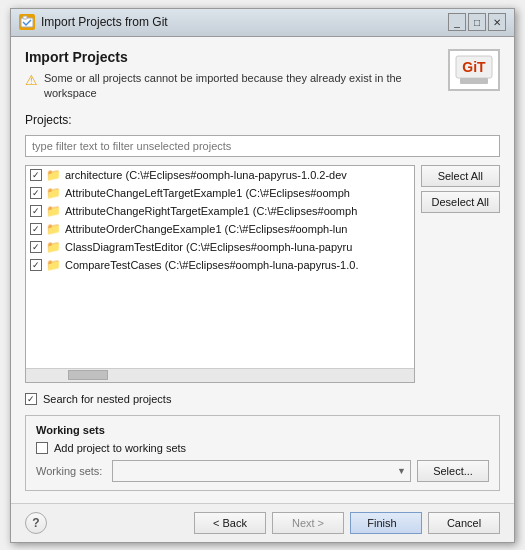  Describe the element at coordinates (215, 57) in the screenshot. I see `import-title: Import Projects` at that location.